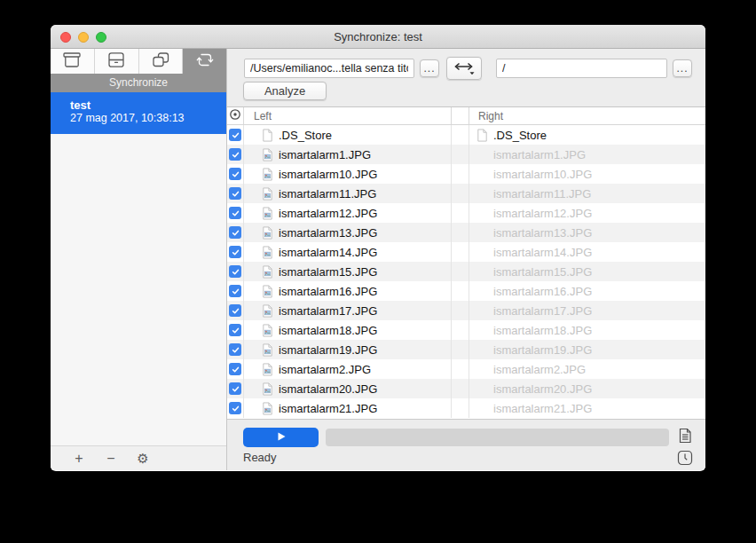 The width and height of the screenshot is (756, 543). I want to click on status-text: Ready, so click(260, 458).